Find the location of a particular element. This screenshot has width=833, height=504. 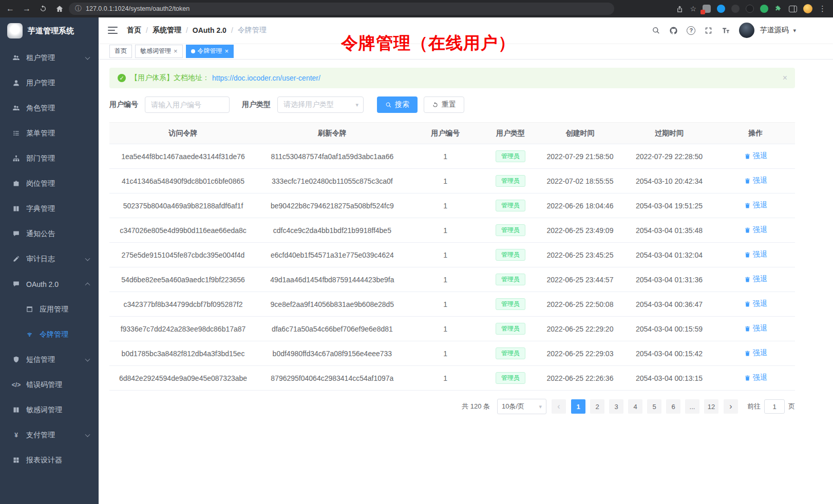

sidebar-item-dict: 字典管理 is located at coordinates (49, 208).